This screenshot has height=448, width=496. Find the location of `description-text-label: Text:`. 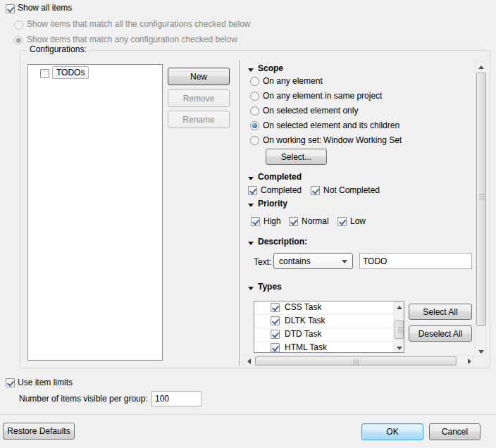

description-text-label: Text: is located at coordinates (262, 262).